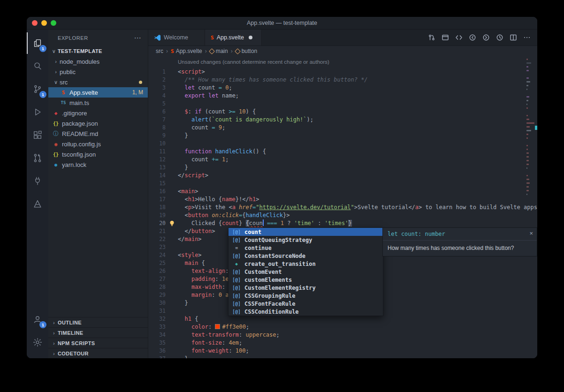  I want to click on open-changes-icon, so click(459, 38).